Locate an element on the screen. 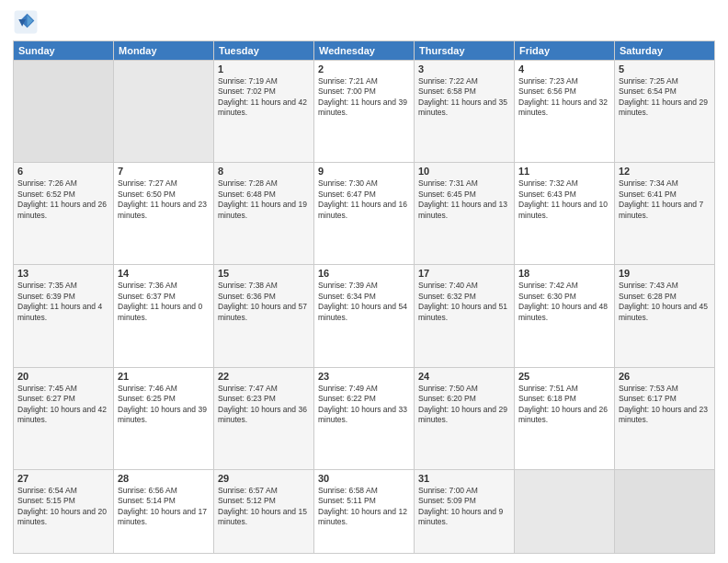 The height and width of the screenshot is (563, 728). day-cell: 19Sunrise: 7:43 AMSunset: 6:28 PMDayligh… is located at coordinates (665, 316).